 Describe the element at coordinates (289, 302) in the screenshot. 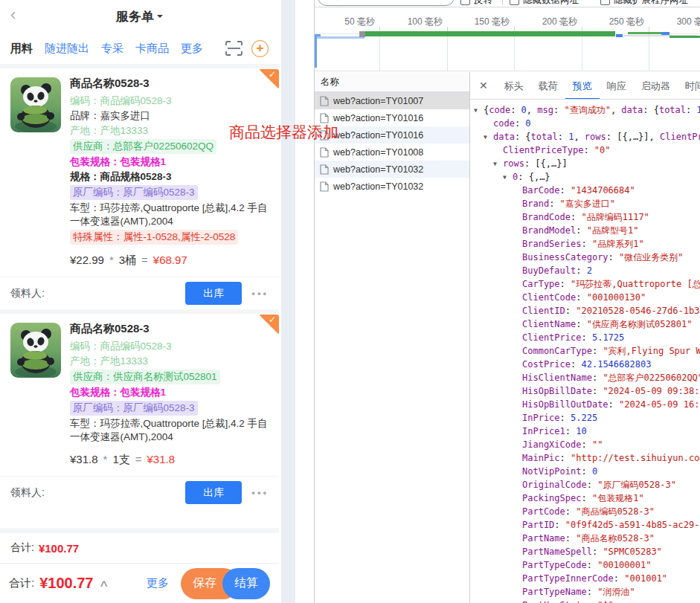

I see `page-scrollbar-gutter` at that location.